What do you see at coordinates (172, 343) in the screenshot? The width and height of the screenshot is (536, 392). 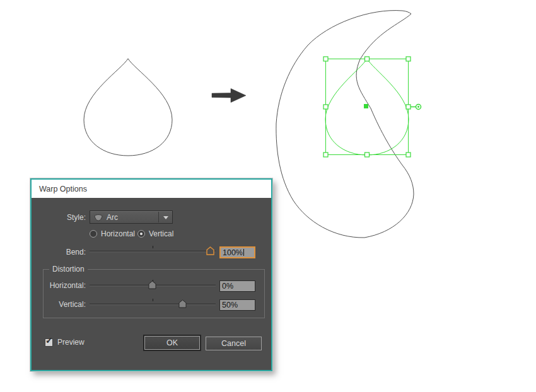 I see `ok-button: OK` at bounding box center [172, 343].